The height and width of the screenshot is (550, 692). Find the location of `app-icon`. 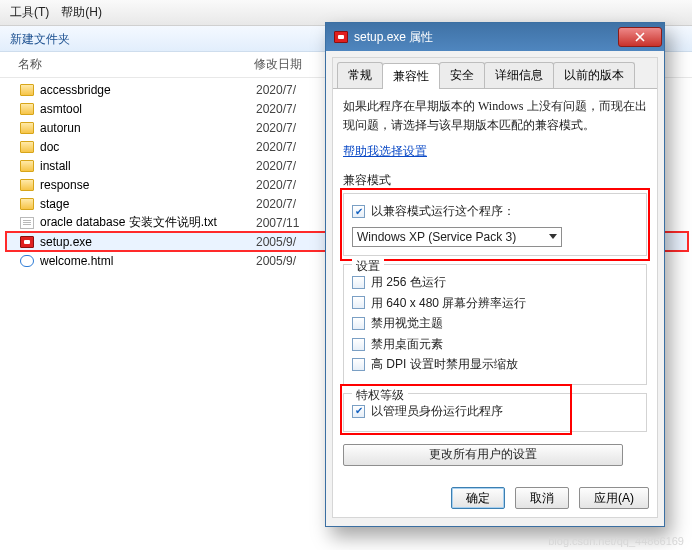

app-icon is located at coordinates (341, 37).